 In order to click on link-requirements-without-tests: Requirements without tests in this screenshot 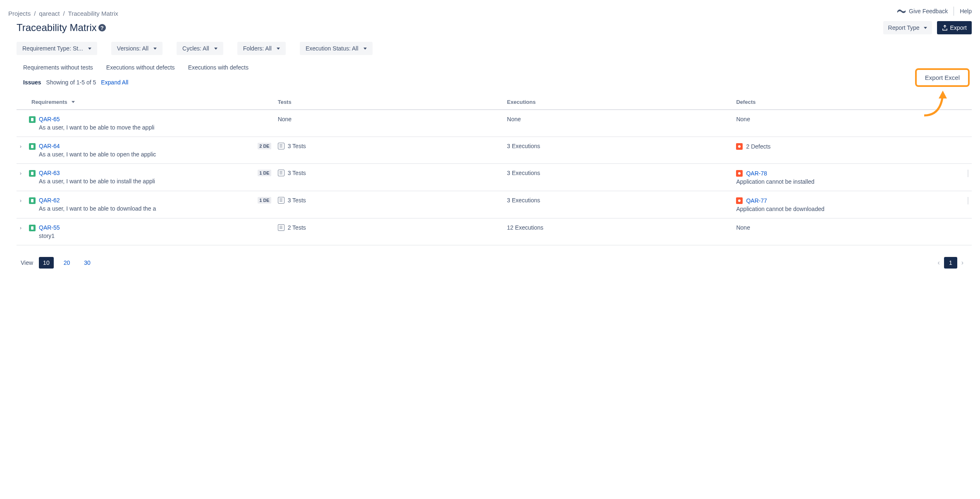, I will do `click(58, 67)`.